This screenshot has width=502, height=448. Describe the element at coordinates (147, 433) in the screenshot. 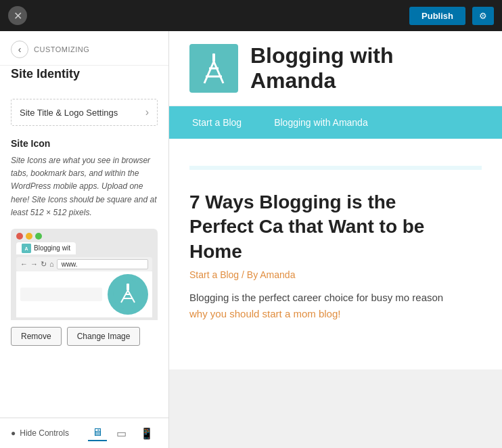

I see `mobile-view-button: 📱` at that location.